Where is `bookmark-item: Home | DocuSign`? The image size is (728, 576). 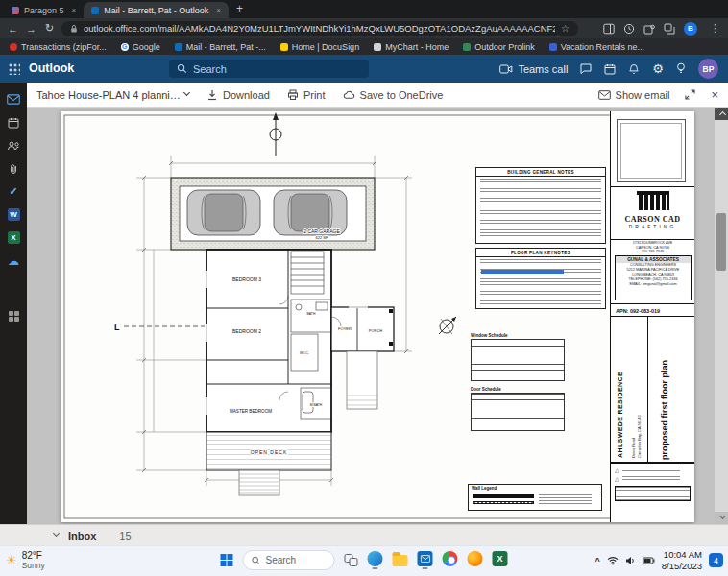
bookmark-item: Home | DocuSign is located at coordinates (320, 47).